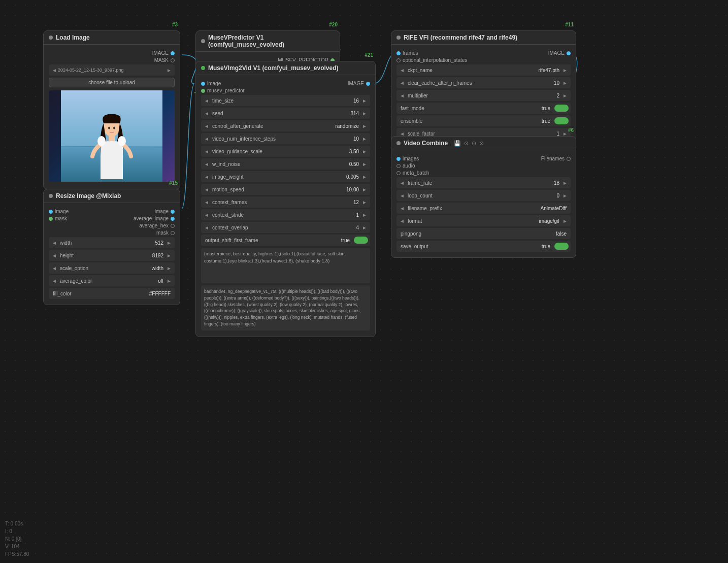 The height and width of the screenshot is (563, 728). I want to click on musev-predictor-id: #20, so click(333, 24).